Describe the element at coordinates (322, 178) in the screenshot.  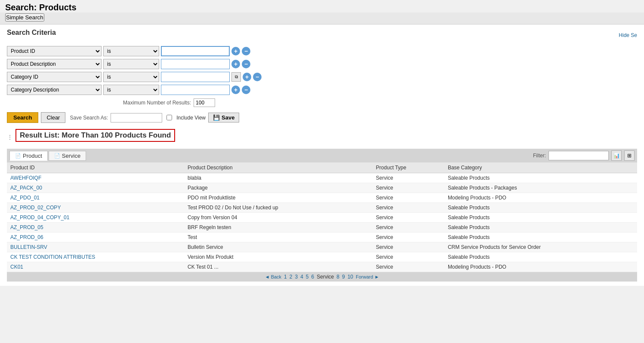
I see `table-row: AWEHFOIQF blabla Service Saleable Produc…` at that location.